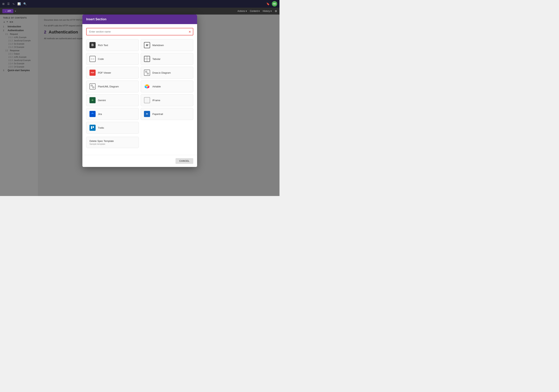 This screenshot has width=559, height=392. What do you see at coordinates (147, 73) in the screenshot?
I see `drawio-icon` at bounding box center [147, 73].